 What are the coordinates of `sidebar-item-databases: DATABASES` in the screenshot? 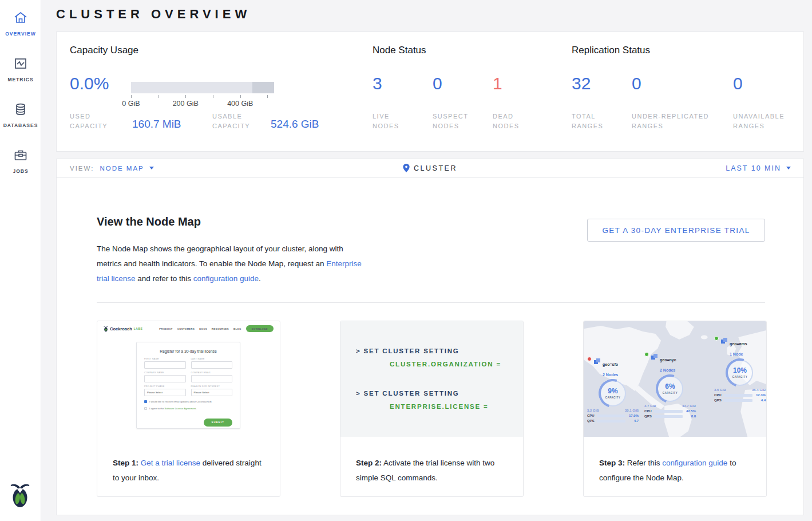 It's located at (21, 115).